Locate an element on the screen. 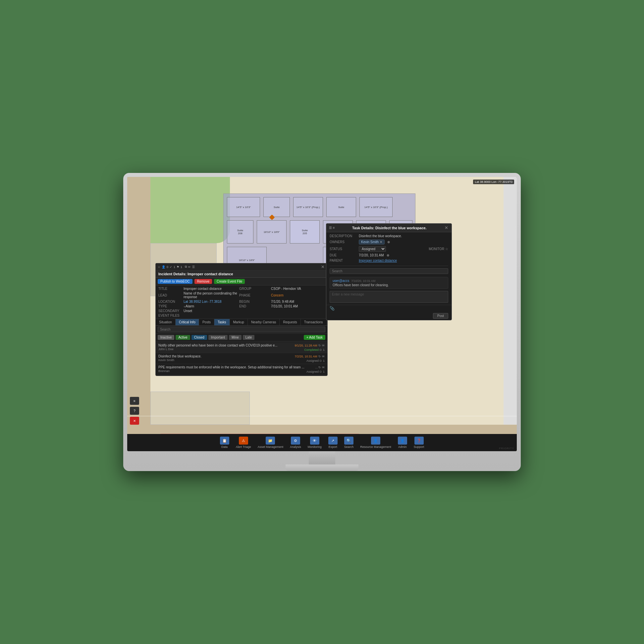 The height and width of the screenshot is (644, 644). tab-critical-info: Critical Info is located at coordinates (187, 322).